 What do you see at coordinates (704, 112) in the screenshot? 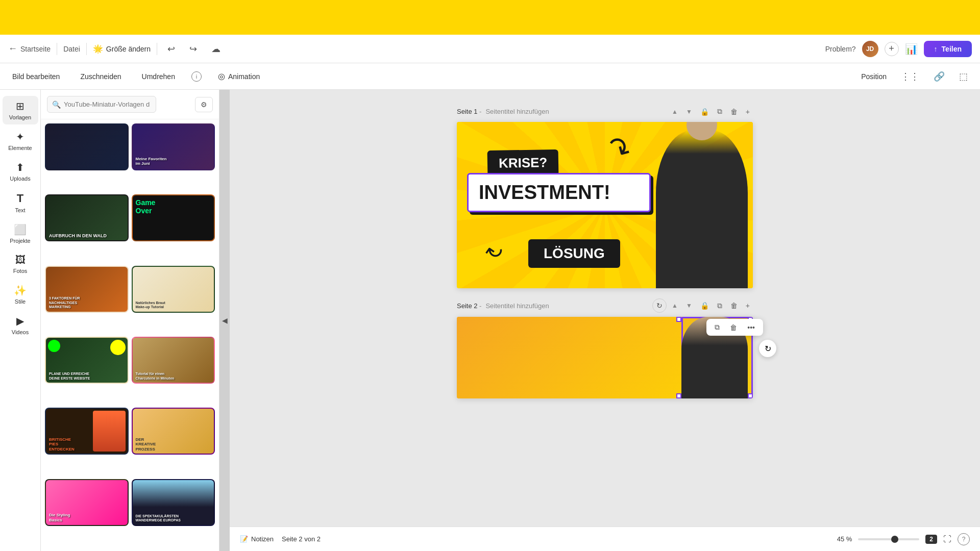
I see `page1-lock-button: 🔒` at bounding box center [704, 112].